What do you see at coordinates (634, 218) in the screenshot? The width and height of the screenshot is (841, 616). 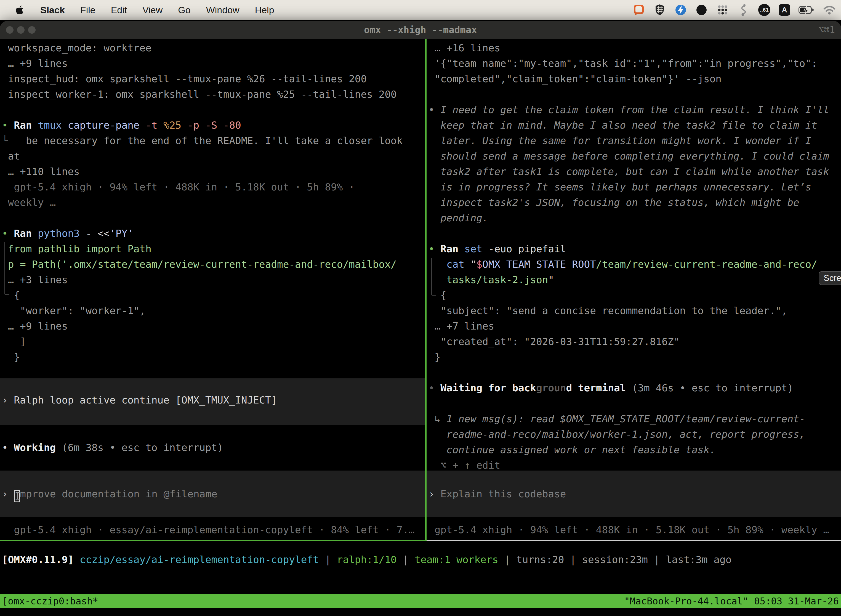 I see `terminal-line: pending.` at bounding box center [634, 218].